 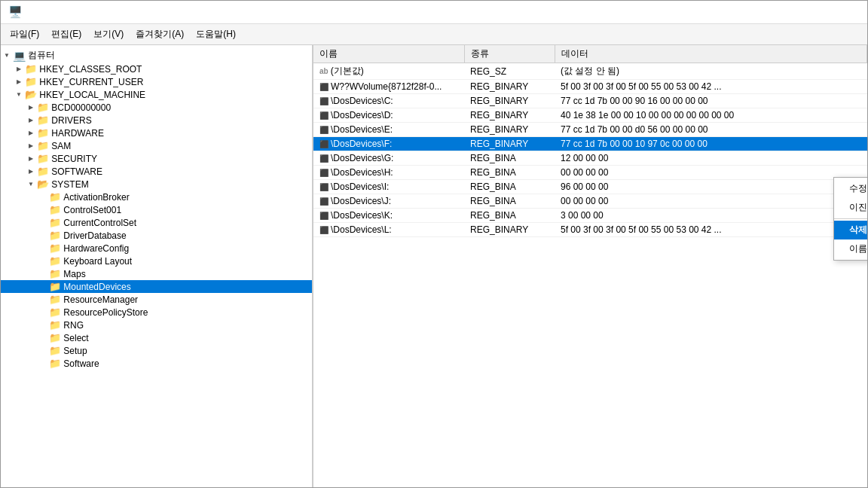 What do you see at coordinates (326, 71) in the screenshot?
I see `registry-value-icon: ab` at bounding box center [326, 71].